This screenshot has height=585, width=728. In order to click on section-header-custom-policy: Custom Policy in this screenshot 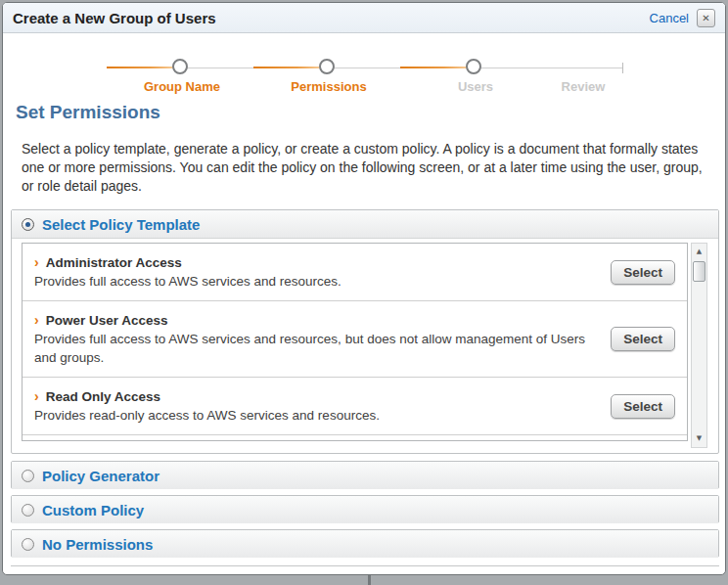, I will do `click(365, 510)`.